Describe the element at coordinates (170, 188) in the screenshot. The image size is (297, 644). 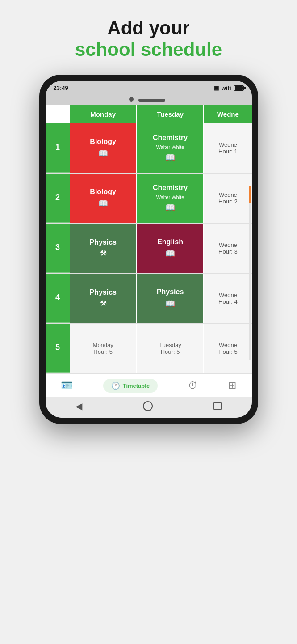
I see `cell-2-tue-name: Chemistry` at that location.